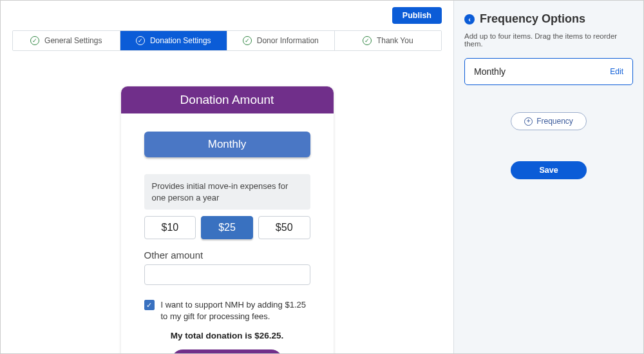 The image size is (644, 354). What do you see at coordinates (67, 41) in the screenshot?
I see `step-general-settings: ✓ General Settings` at bounding box center [67, 41].